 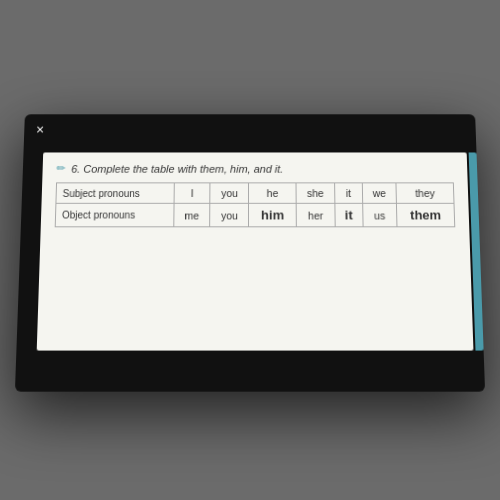 What do you see at coordinates (60, 168) in the screenshot?
I see `pencil-icon: ✏` at bounding box center [60, 168].